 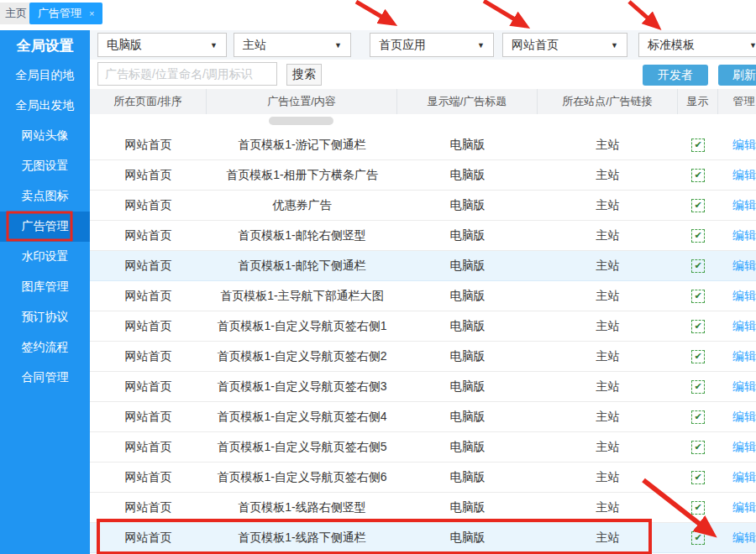 I want to click on template-dropdown: 标准模板 ▼, so click(x=697, y=45).